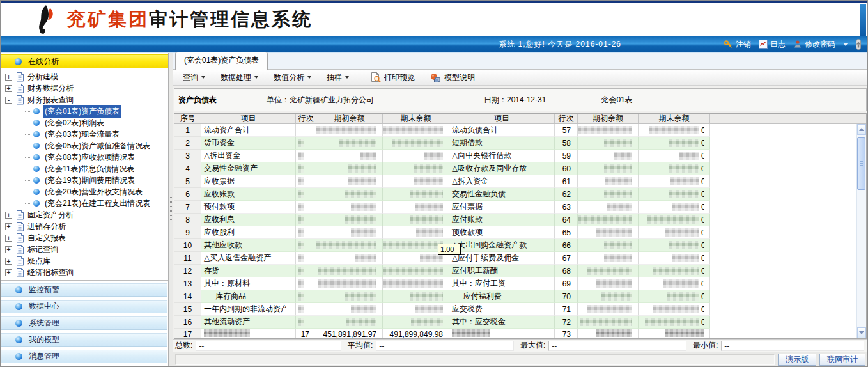 The width and height of the screenshot is (868, 367). I want to click on table-row: 13其中：原材料其中：应付工资690, so click(520, 284).